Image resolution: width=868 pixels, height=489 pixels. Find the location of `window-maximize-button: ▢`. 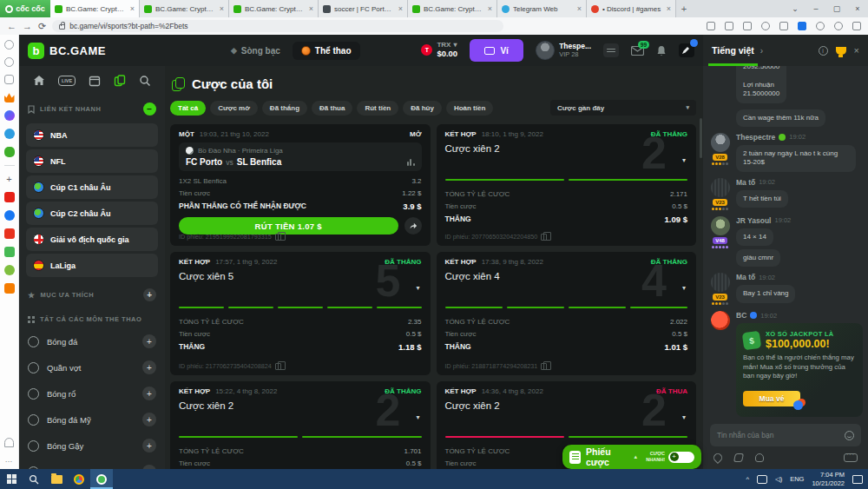

window-maximize-button: ▢ is located at coordinates (837, 9).